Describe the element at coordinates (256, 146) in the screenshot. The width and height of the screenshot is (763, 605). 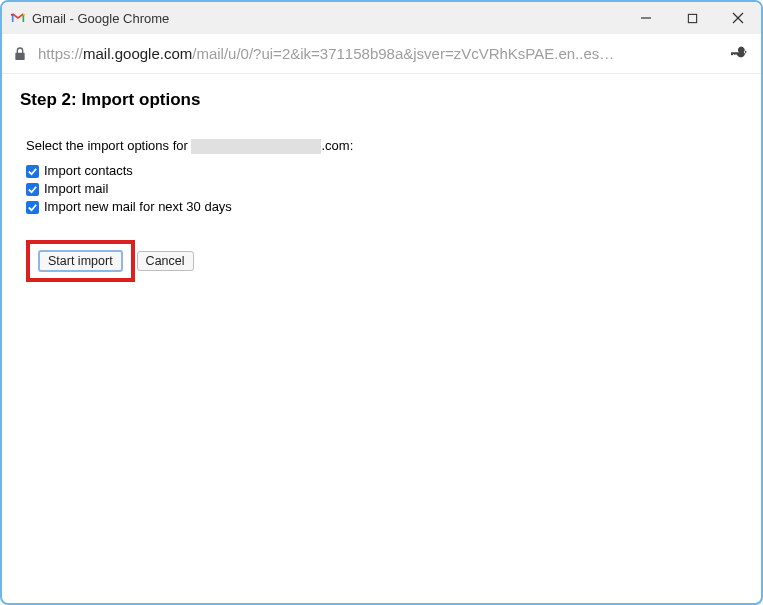
I see `redacted-email` at that location.